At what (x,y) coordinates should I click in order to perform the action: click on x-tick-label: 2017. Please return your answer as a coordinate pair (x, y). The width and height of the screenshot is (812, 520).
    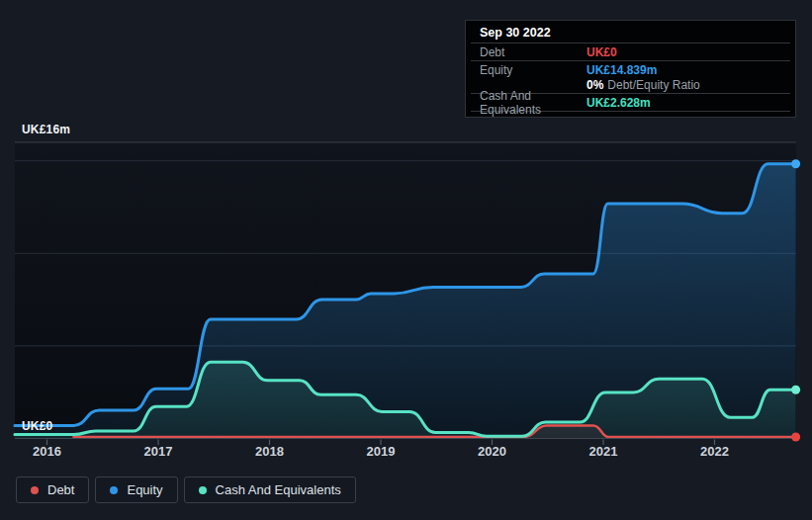
    Looking at the image, I should click on (158, 451).